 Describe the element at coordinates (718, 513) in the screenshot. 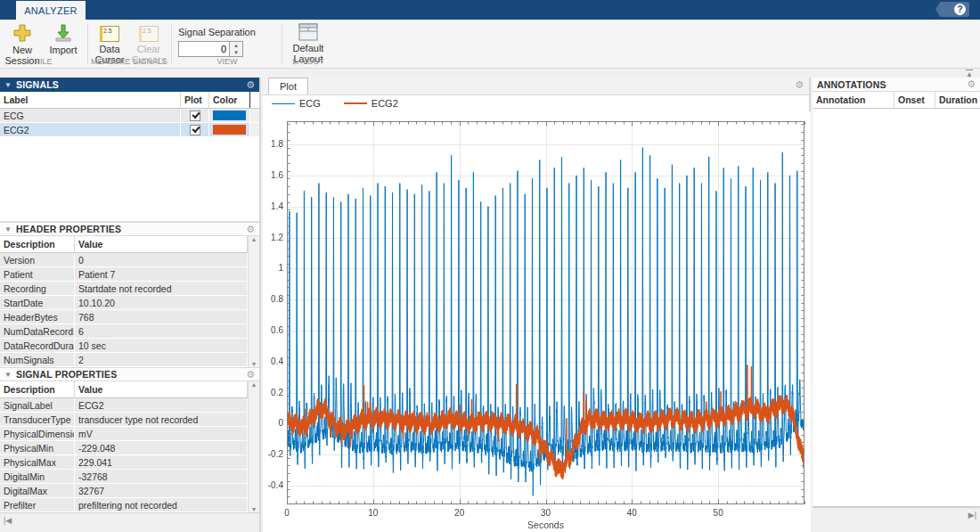

I see `x-tick-label: 50` at that location.